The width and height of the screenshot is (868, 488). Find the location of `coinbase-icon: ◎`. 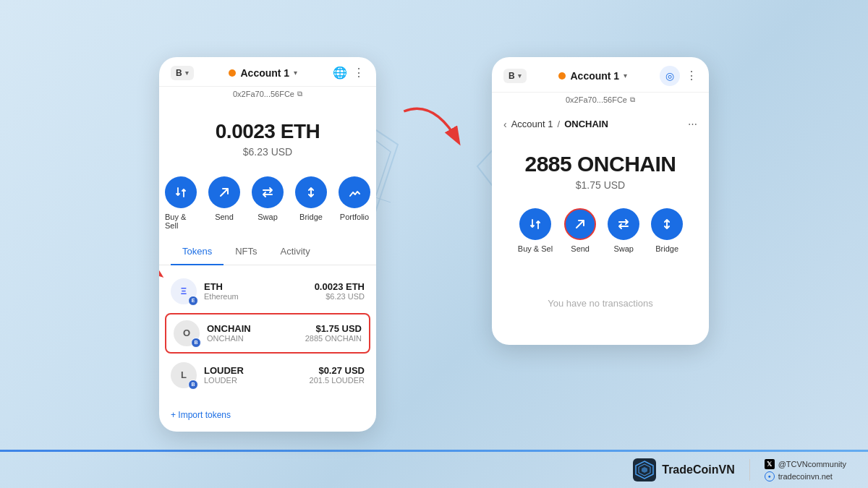

coinbase-icon: ◎ is located at coordinates (670, 76).